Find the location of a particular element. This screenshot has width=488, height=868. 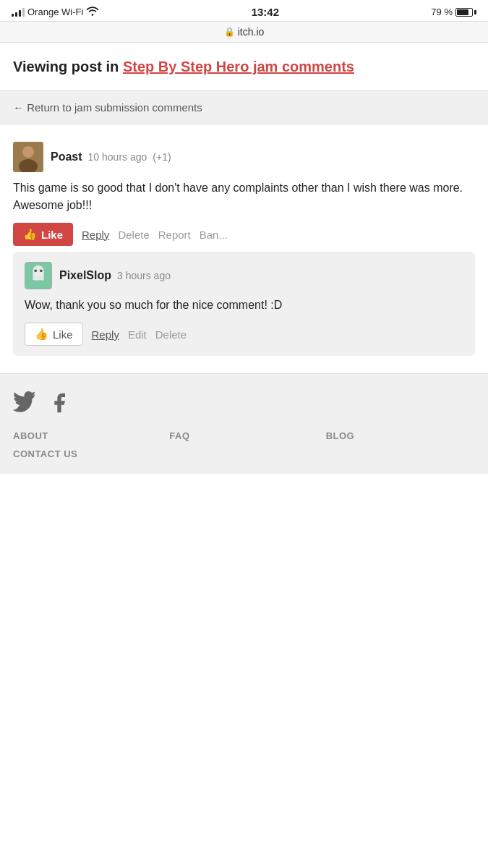

facebook-icon is located at coordinates (59, 403).